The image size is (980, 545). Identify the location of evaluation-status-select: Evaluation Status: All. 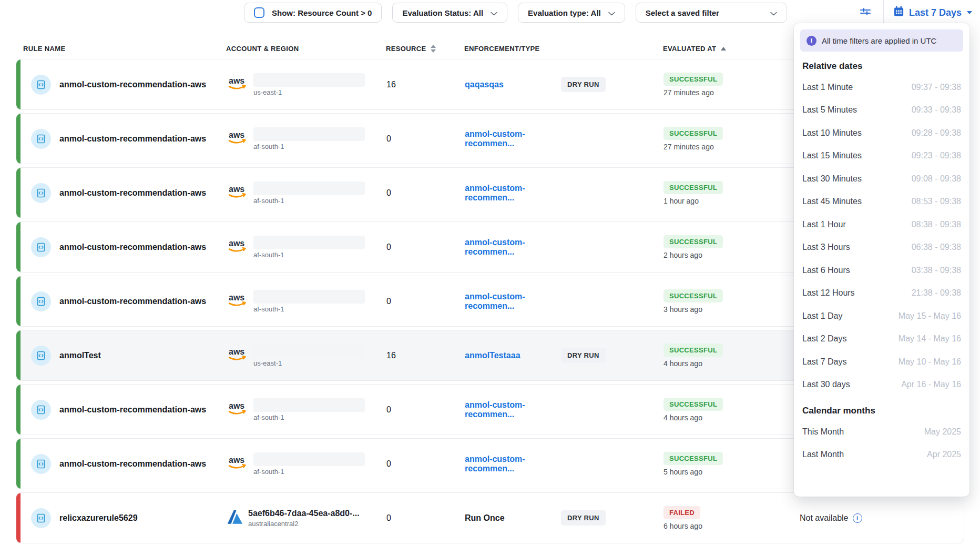
(450, 13).